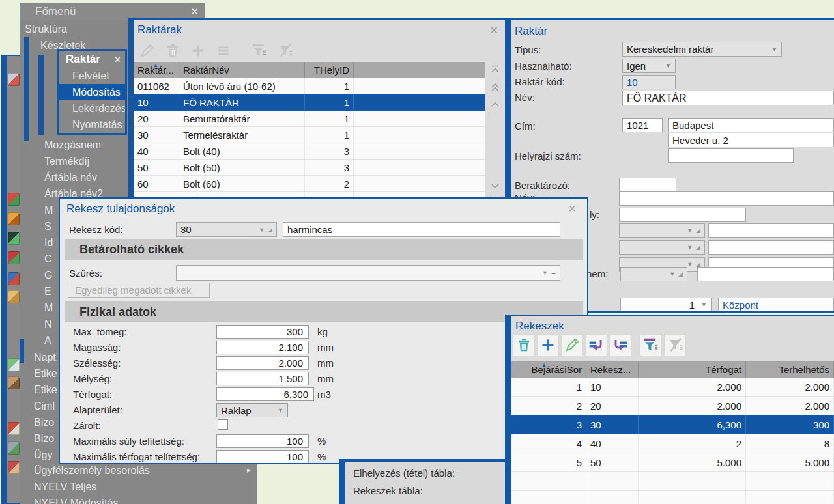  I want to click on value-field: 1.500, so click(263, 379).